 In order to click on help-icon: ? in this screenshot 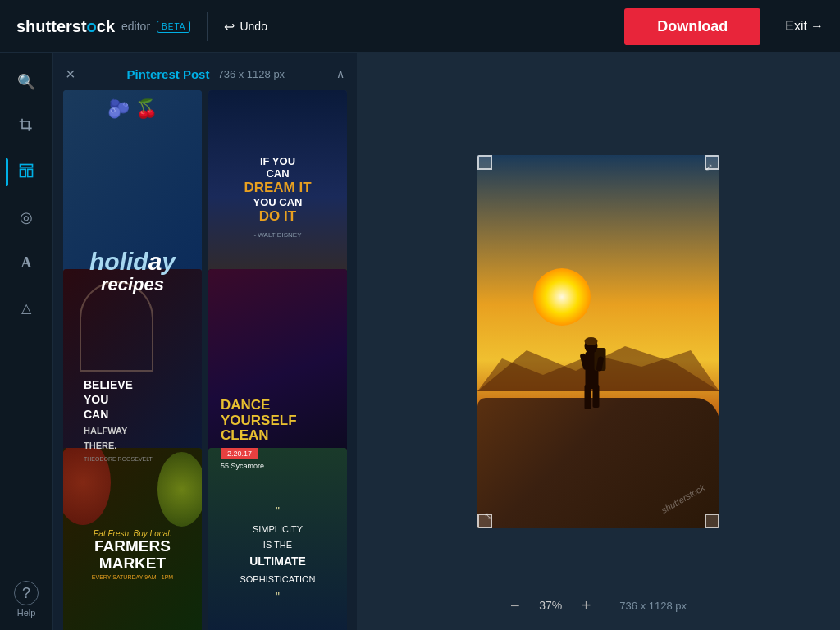, I will do `click(26, 593)`.